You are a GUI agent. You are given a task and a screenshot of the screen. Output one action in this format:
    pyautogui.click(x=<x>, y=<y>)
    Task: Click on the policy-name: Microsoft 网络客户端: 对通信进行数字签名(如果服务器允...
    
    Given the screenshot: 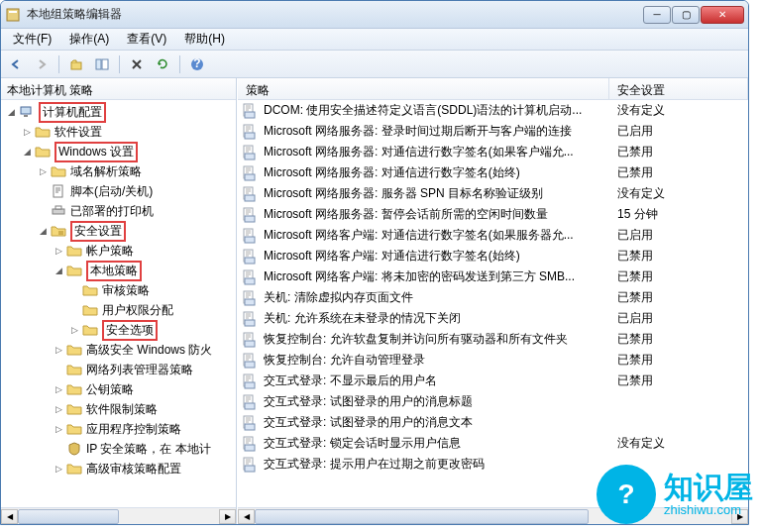 What is the action you would take?
    pyautogui.click(x=440, y=236)
    